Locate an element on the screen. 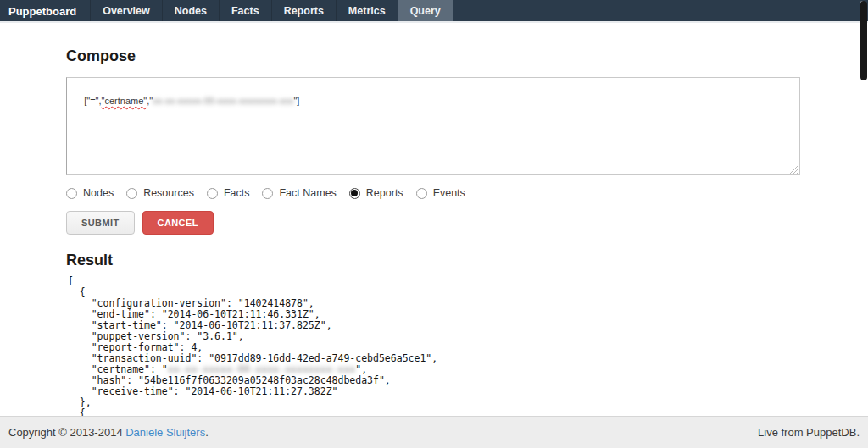  footer-copyright-text: Copyright © 2013-2014 is located at coordinates (67, 432).